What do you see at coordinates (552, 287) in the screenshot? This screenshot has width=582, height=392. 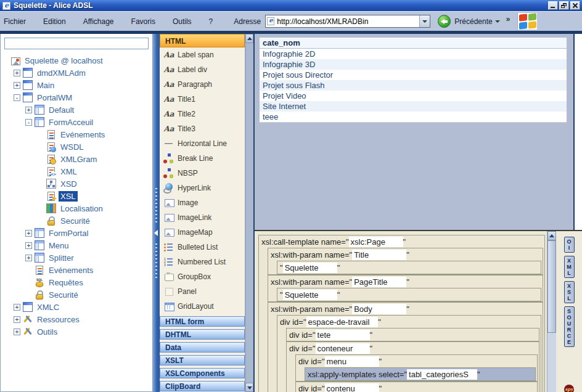 I see `scrollbar-thumb` at bounding box center [552, 287].